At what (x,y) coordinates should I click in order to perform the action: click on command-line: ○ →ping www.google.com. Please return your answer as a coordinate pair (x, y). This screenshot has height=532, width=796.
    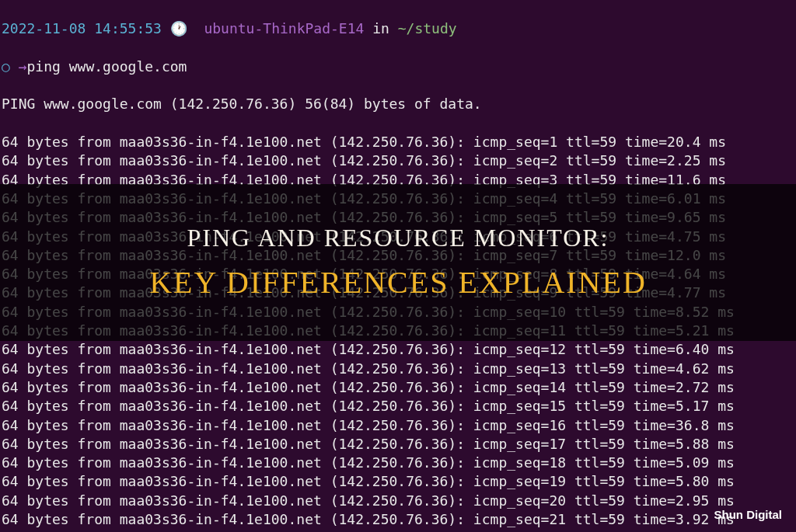
    Looking at the image, I should click on (398, 67).